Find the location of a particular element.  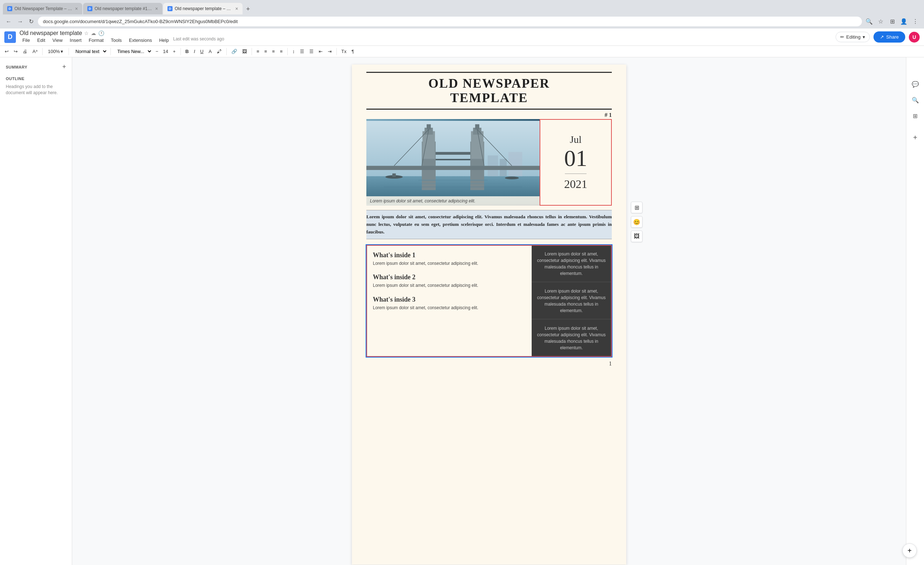

redo-button: ↪ is located at coordinates (16, 51).